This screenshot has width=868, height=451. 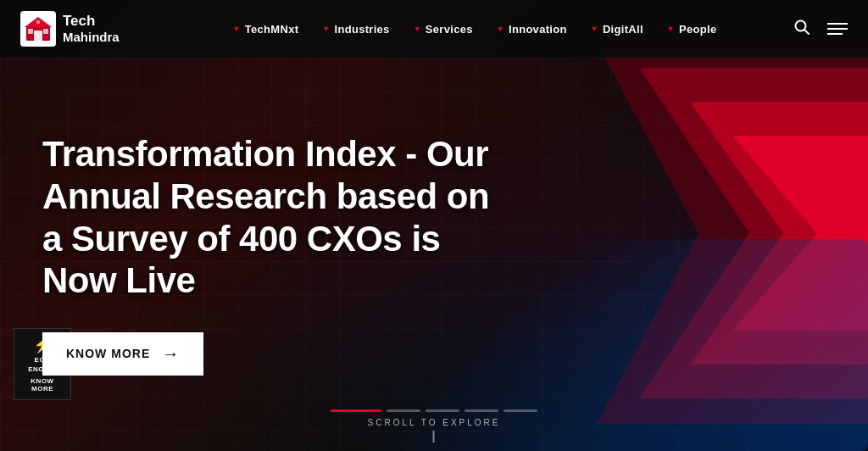 What do you see at coordinates (623, 29) in the screenshot?
I see `nav-label: DigitAll` at bounding box center [623, 29].